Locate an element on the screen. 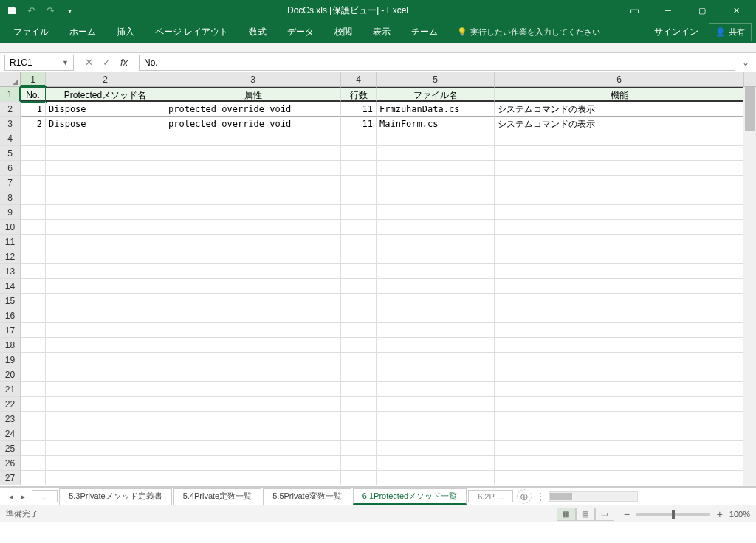 The height and width of the screenshot is (543, 756). sheet-nav-next-icon: ▸ is located at coordinates (23, 497).